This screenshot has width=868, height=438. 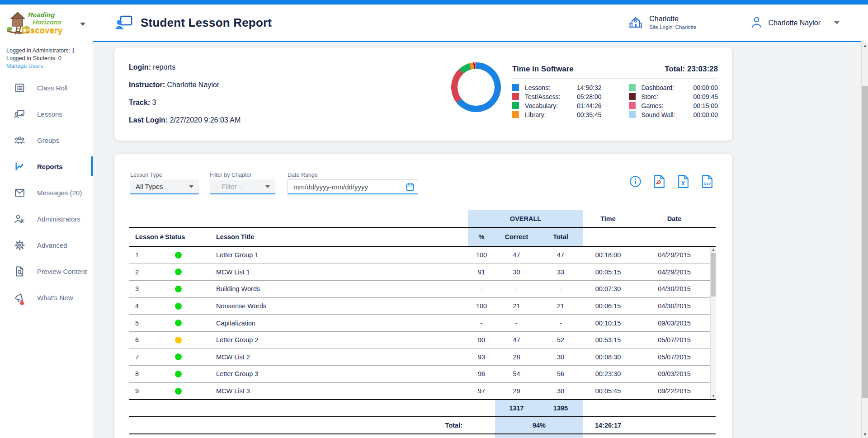 What do you see at coordinates (707, 182) in the screenshot?
I see `csv-file-icon: CSV` at bounding box center [707, 182].